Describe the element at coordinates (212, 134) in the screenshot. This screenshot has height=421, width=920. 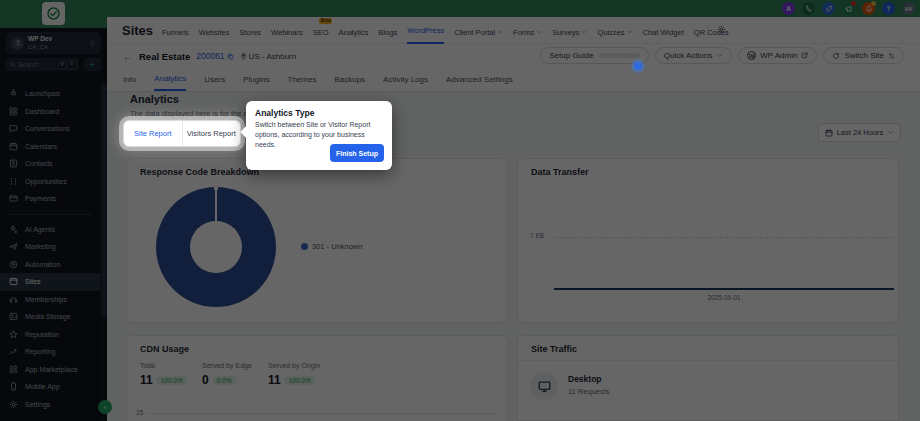
I see `visitors-report-button: Visitors Report` at that location.